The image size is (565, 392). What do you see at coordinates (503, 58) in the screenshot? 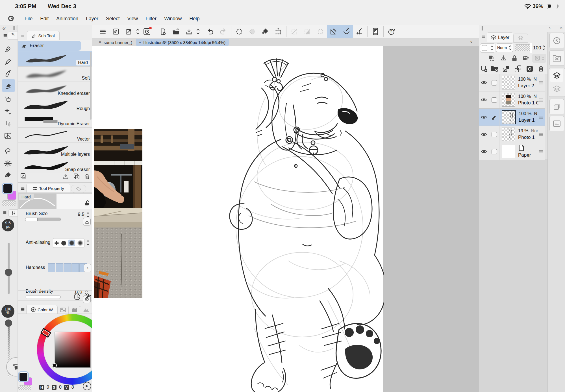
I see `reference-layer-icon` at bounding box center [503, 58].